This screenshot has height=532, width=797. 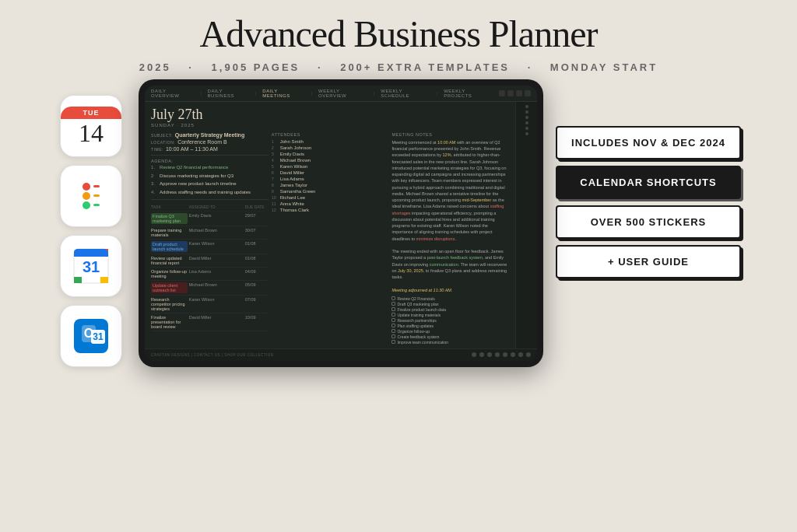 I want to click on task-row-2: Prepare training materials Michael Brown…, so click(x=210, y=233).